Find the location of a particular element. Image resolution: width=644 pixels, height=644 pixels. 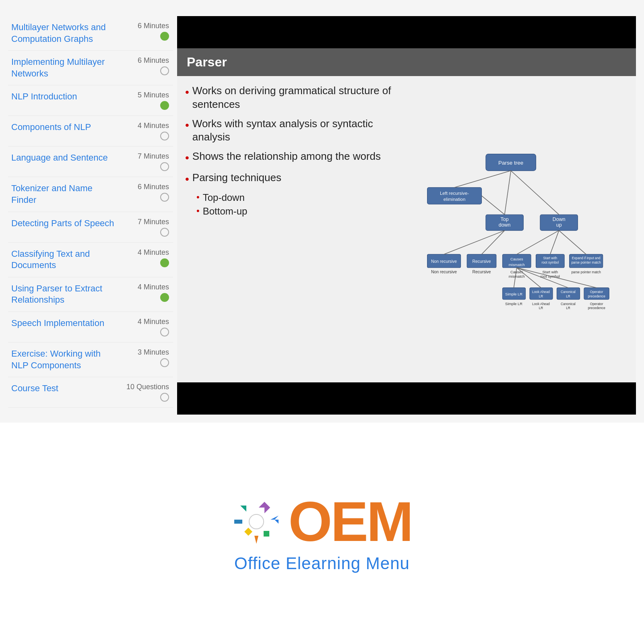

sidebar-item-label: Components of NLP is located at coordinates (51, 127).